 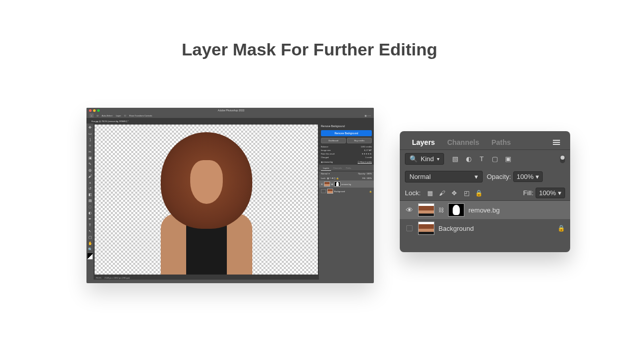 What do you see at coordinates (482, 159) in the screenshot?
I see `filter-type-icon: T` at bounding box center [482, 159].